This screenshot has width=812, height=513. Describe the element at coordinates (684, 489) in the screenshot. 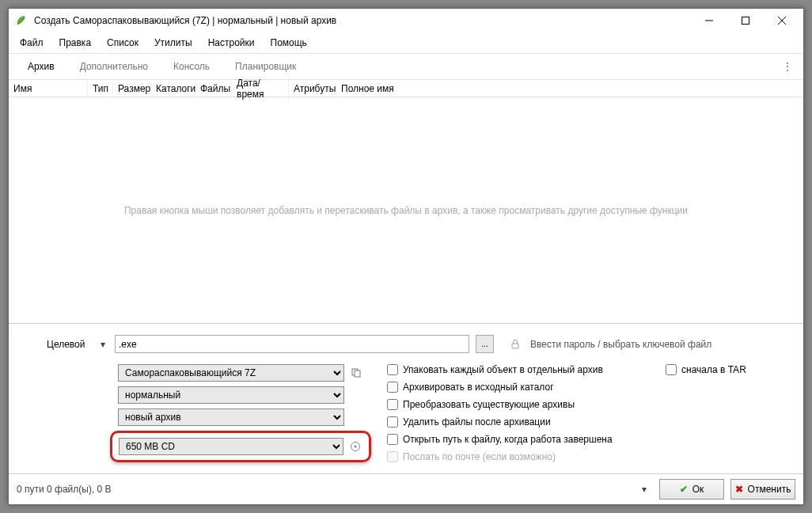

I see `check-icon: ✔` at that location.